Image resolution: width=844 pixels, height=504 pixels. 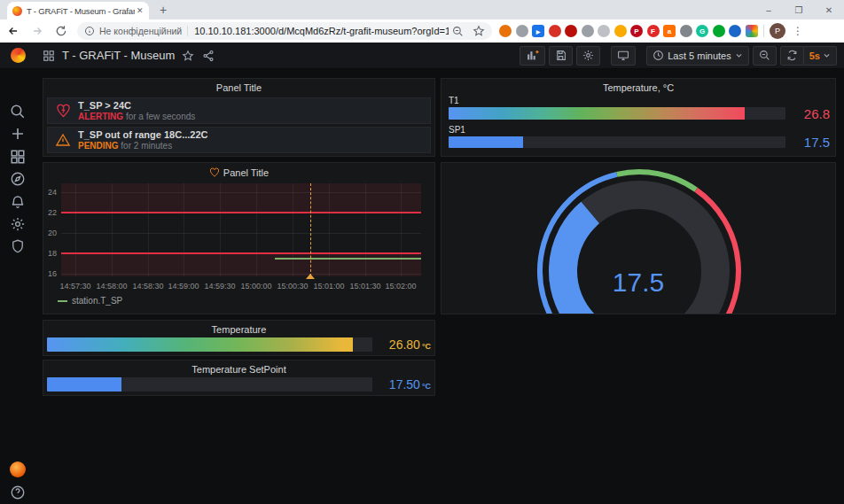 I want to click on shield-check-icon, so click(x=735, y=31).